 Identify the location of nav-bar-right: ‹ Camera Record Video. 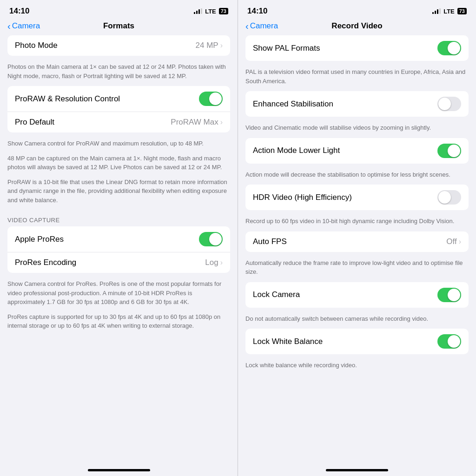
(357, 27).